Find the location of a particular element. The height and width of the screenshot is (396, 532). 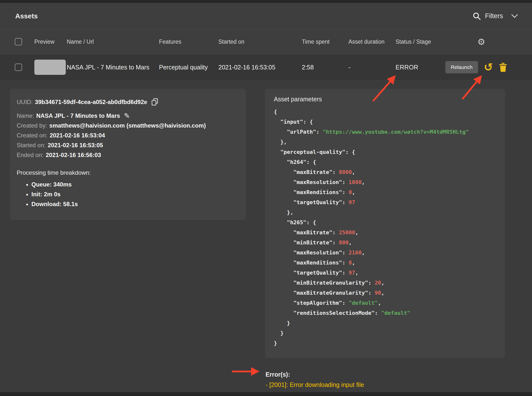

gear-icon: ⚙ is located at coordinates (481, 42).